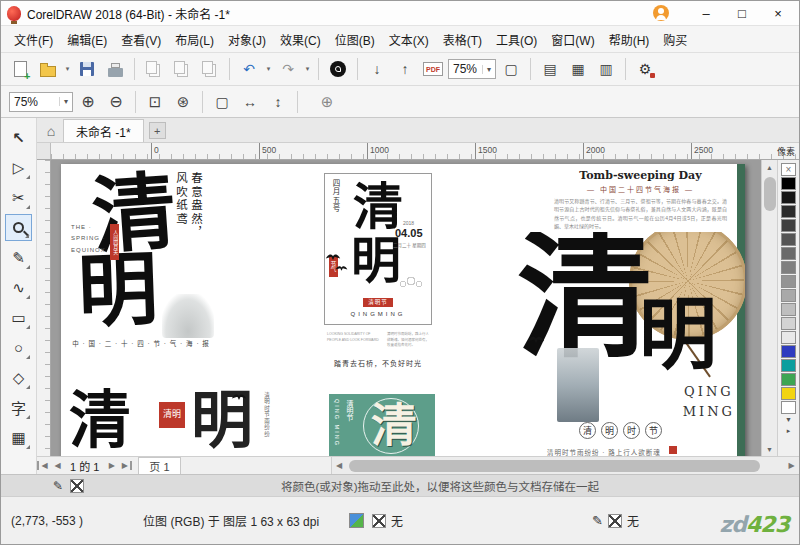 Image resolution: width=800 pixels, height=545 pixels. I want to click on horizontal-ruler: 0 500 1000 1500 2000 2500 像素, so click(425, 151).